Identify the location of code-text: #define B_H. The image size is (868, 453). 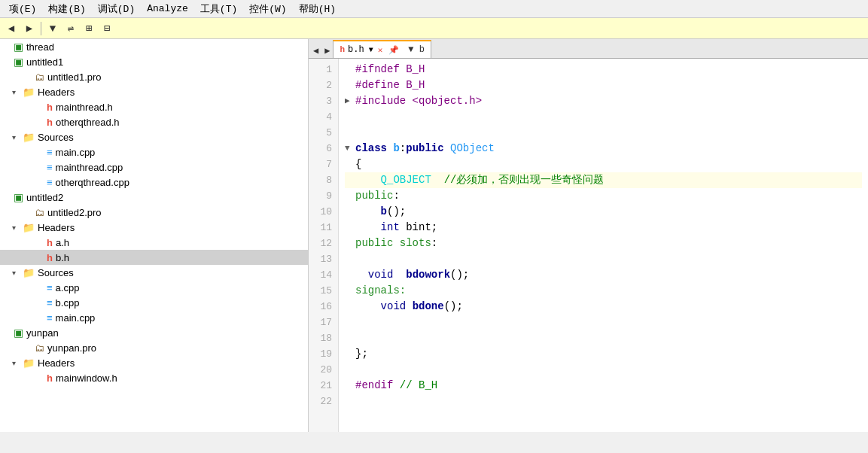
(390, 86).